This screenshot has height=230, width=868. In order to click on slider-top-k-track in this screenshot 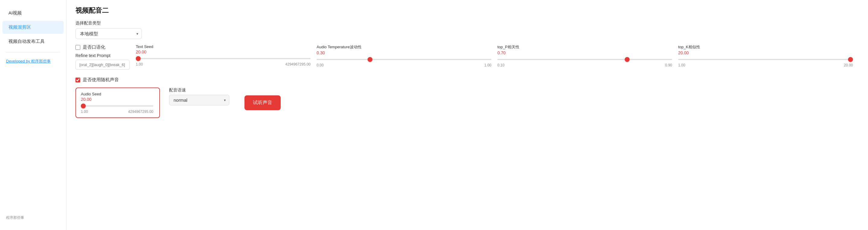, I will do `click(766, 60)`.